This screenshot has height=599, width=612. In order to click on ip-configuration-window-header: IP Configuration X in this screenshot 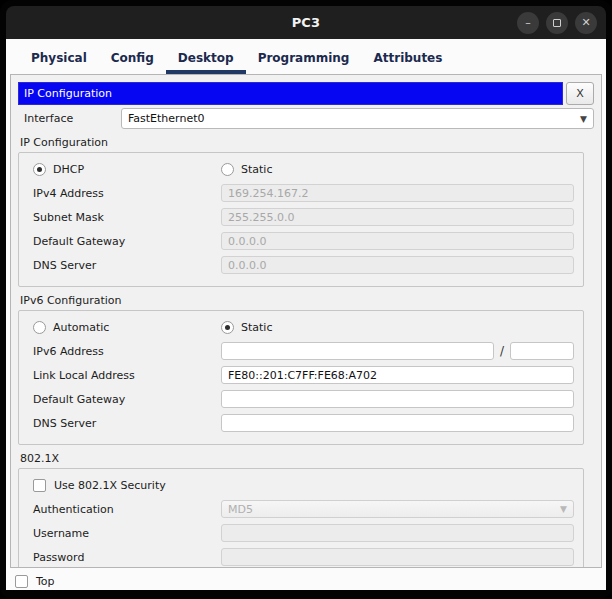, I will do `click(306, 94)`.